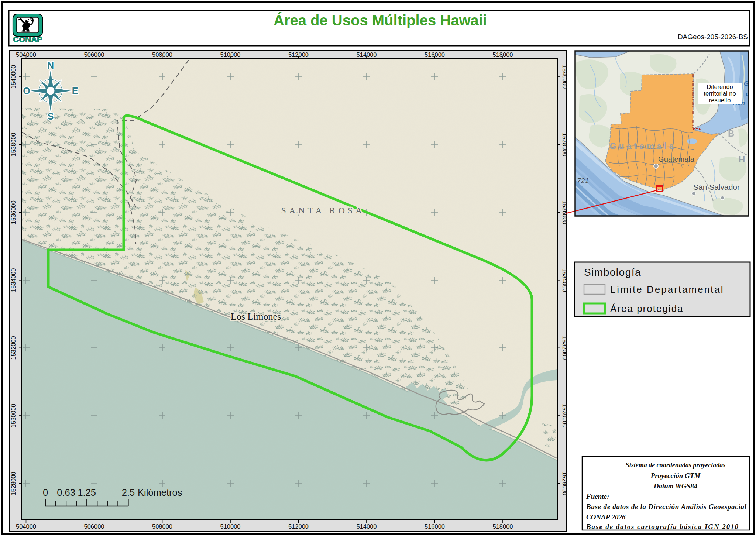 Image resolution: width=756 pixels, height=536 pixels. Describe the element at coordinates (435, 526) in the screenshot. I see `svg-text: 516000` at that location.